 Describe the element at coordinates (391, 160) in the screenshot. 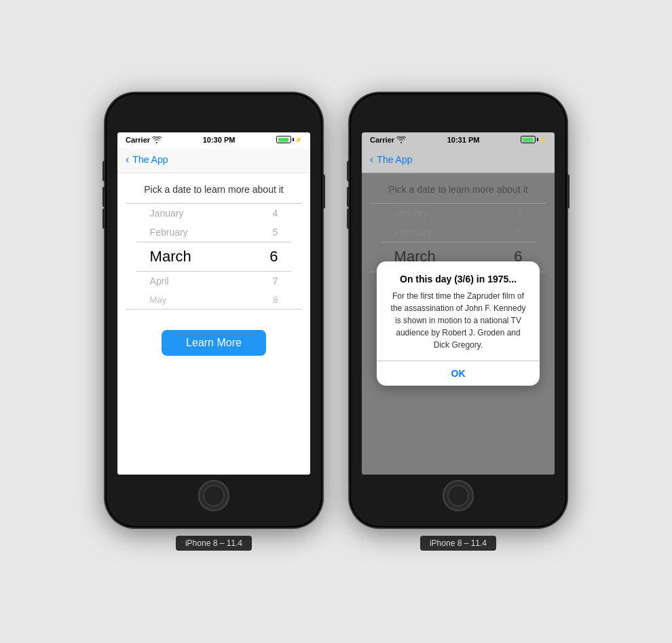

I see `back-button-2: ‹ The App` at that location.